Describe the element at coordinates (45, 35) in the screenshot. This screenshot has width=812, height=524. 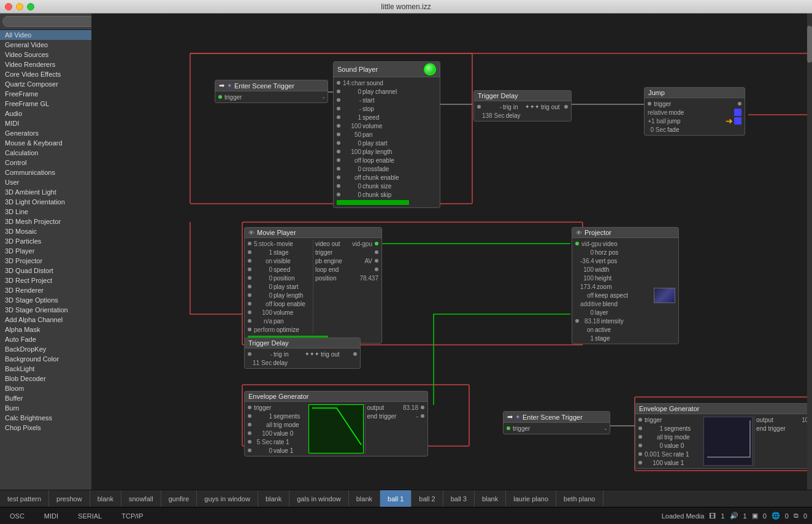
I see `sidebar-item-all-video: All Video` at that location.